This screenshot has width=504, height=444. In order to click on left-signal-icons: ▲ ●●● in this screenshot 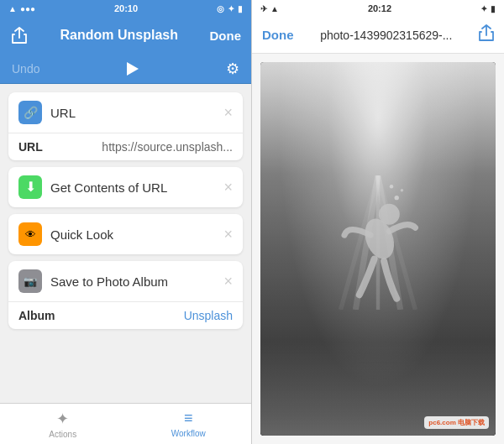, I will do `click(22, 8)`.